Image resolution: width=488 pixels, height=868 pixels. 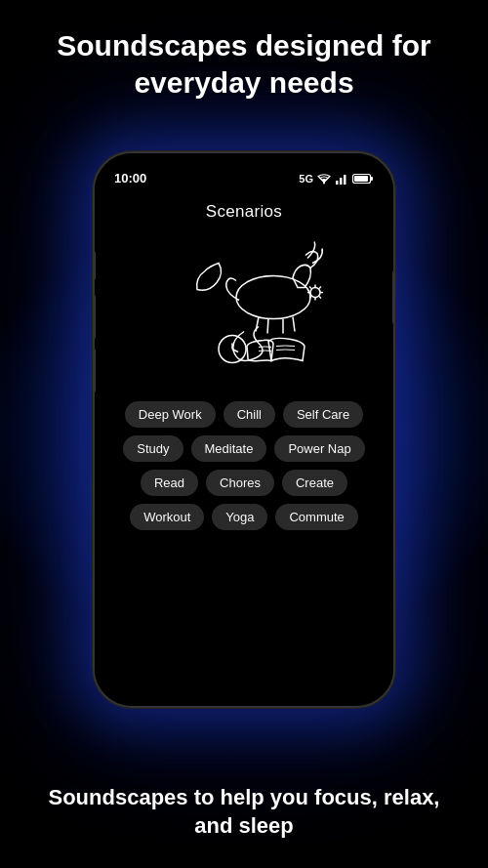 What do you see at coordinates (323, 414) in the screenshot?
I see `tag-self-care: Self Care` at bounding box center [323, 414].